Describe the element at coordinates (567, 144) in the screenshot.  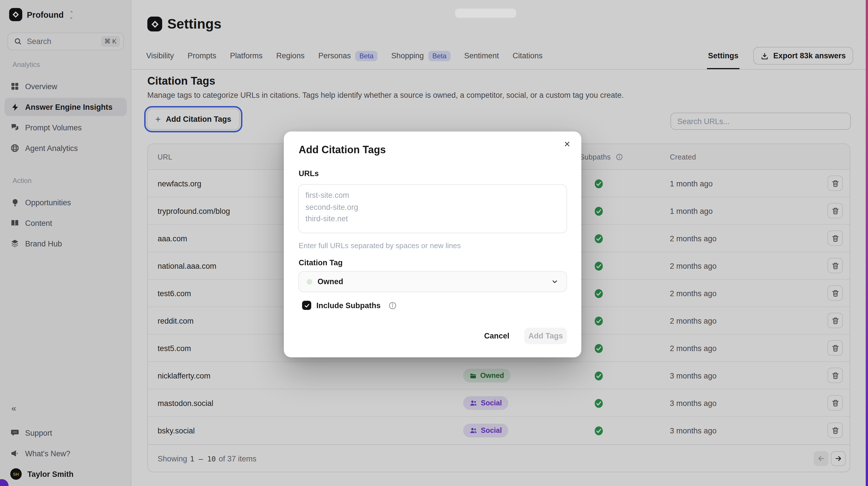
I see `close-icon: ✕` at that location.